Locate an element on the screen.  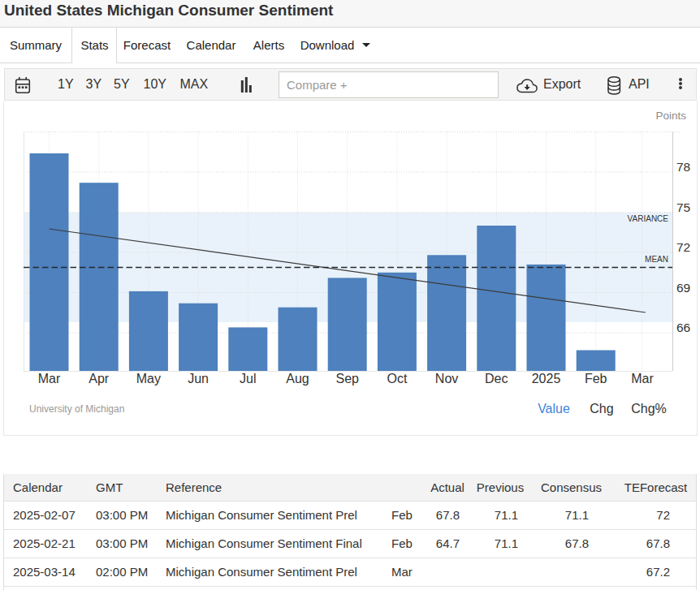
svg-text: VARIANCE is located at coordinates (648, 219).